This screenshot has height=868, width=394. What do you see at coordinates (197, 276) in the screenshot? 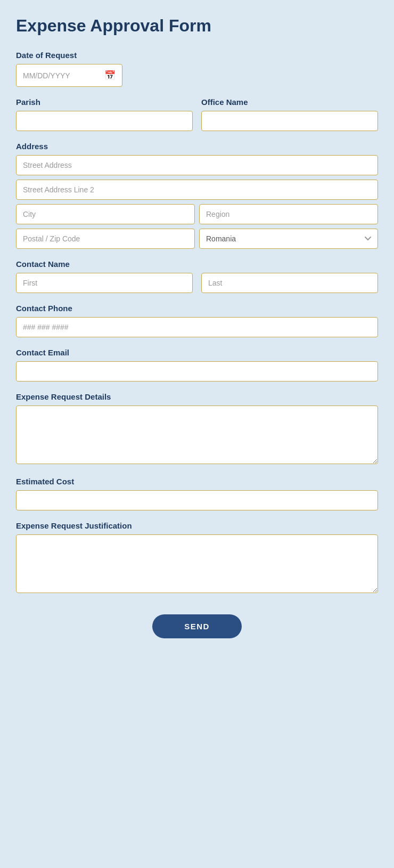
I see `contact-name-section: Contact Name` at bounding box center [197, 276].